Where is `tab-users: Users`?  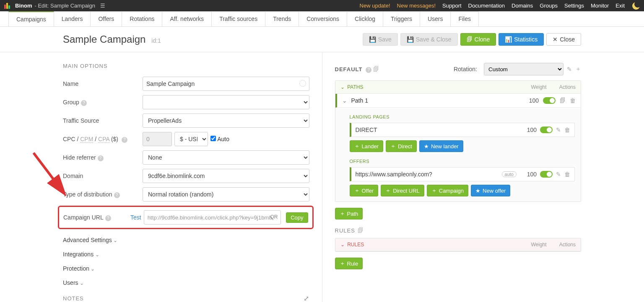 tab-users: Users is located at coordinates (435, 19).